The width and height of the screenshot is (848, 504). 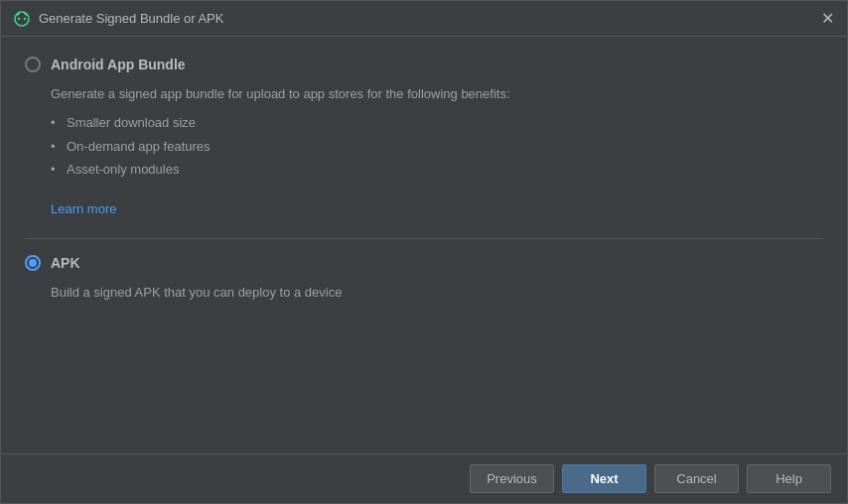 What do you see at coordinates (118, 19) in the screenshot?
I see `title-bar-left: Generate Signed Bundle or APK` at bounding box center [118, 19].